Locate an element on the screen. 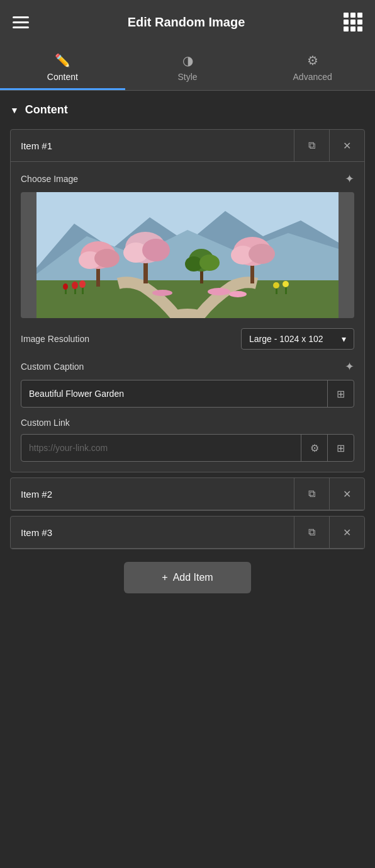 This screenshot has height=868, width=375. content-tab-icon: ✏️ is located at coordinates (63, 60).